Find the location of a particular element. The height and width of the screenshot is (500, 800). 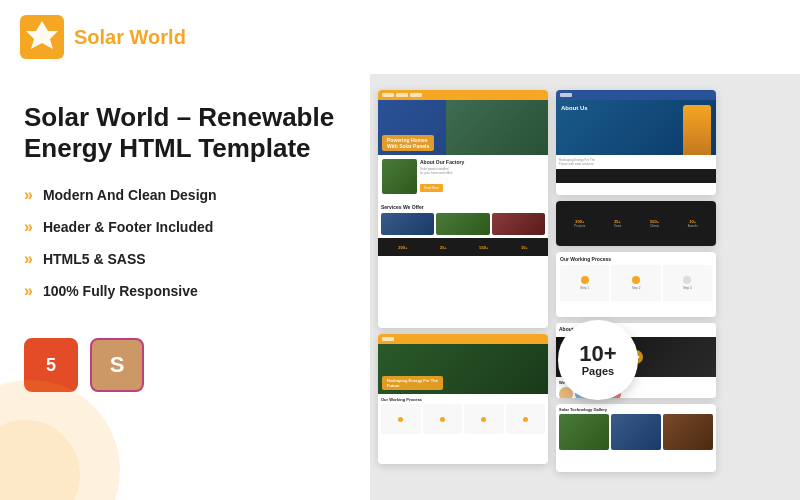

mock-page-reshaping: Reshaping Energy For TheFuture Our Worki… is located at coordinates (463, 399).